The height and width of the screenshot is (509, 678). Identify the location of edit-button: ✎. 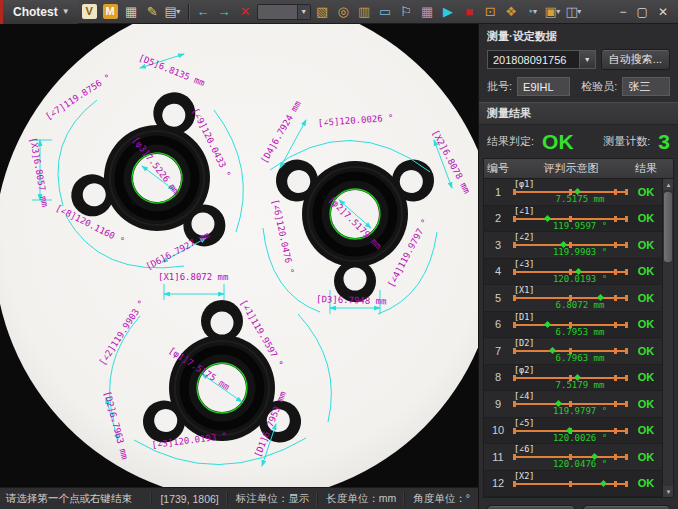
(152, 12).